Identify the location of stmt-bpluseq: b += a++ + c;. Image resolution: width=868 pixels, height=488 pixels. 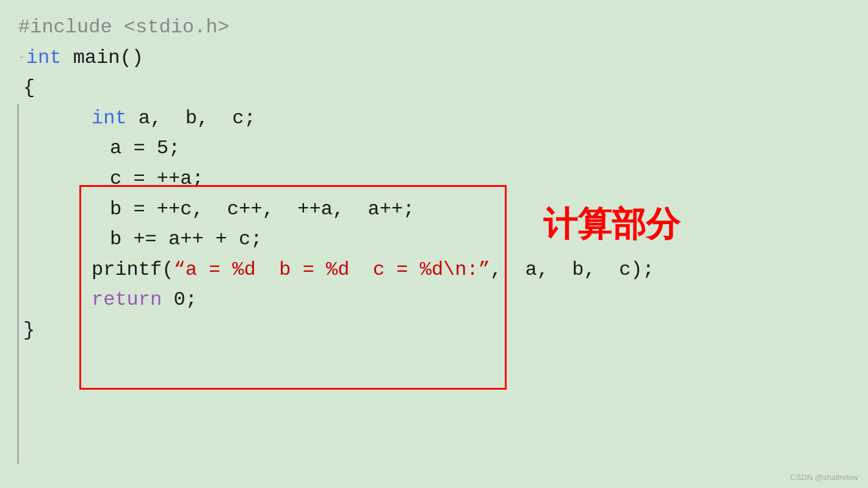
(186, 239).